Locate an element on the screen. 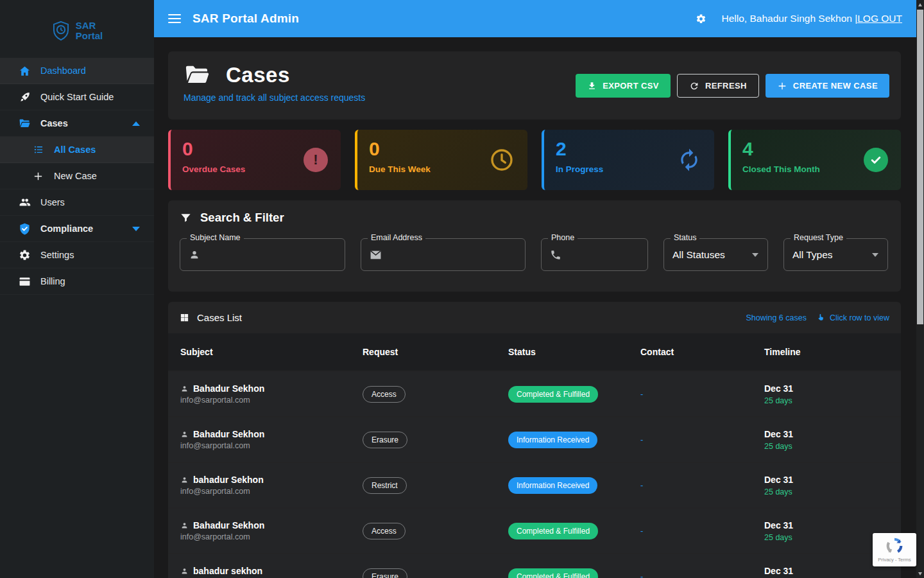  arrow-down-icon is located at coordinates (920, 574).